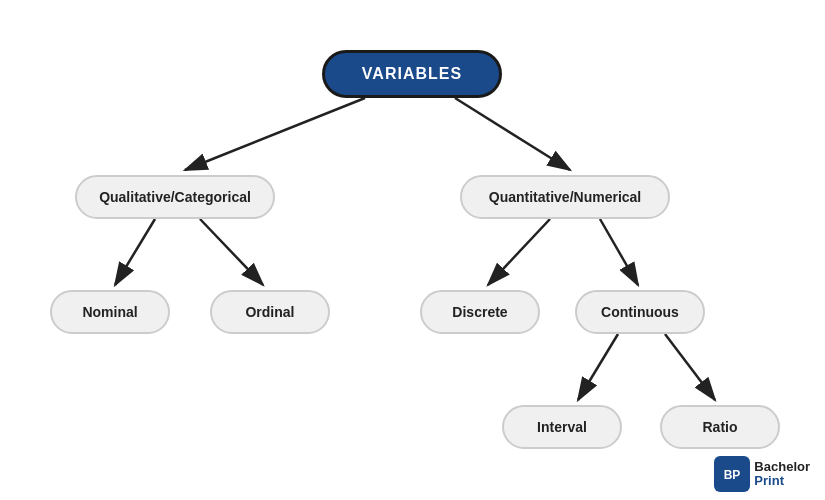  What do you see at coordinates (175, 197) in the screenshot?
I see `node-qualitative: Qualitative/Categorical` at bounding box center [175, 197].